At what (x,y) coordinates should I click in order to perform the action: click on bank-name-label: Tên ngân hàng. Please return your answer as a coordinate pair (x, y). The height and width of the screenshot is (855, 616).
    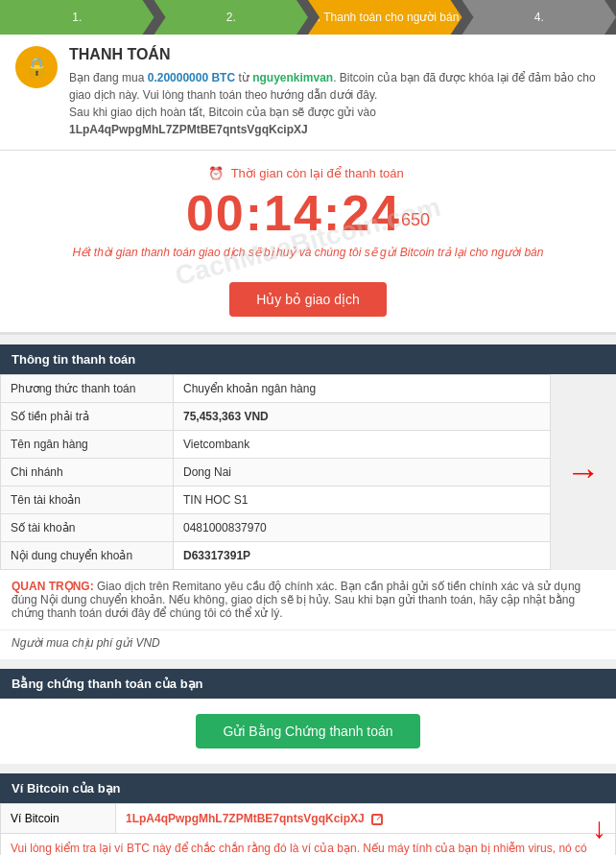
    Looking at the image, I should click on (87, 445).